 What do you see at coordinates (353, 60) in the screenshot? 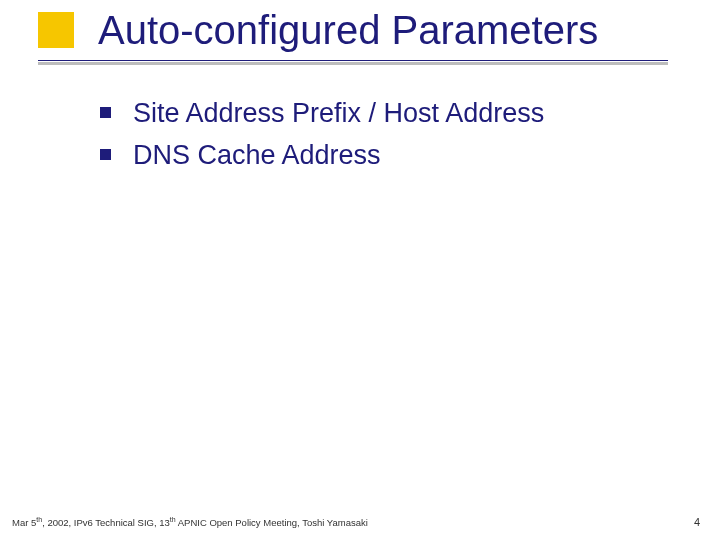
I see `title-baseline-rule` at bounding box center [353, 60].